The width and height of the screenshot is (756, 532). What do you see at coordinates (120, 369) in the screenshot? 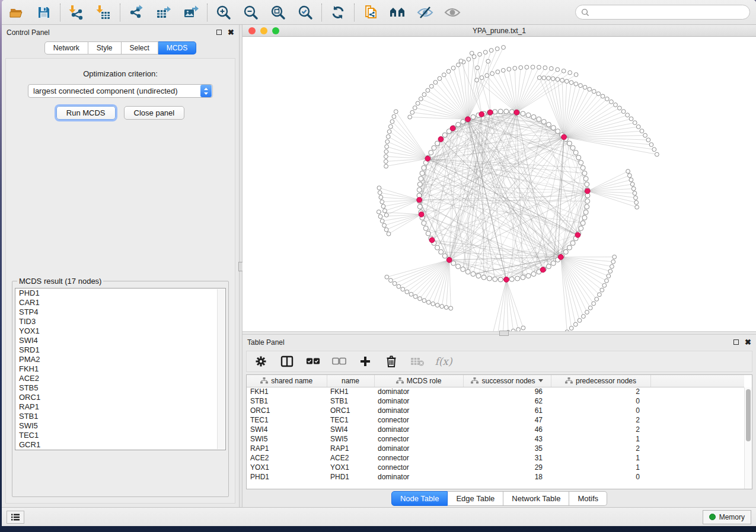
I see `mcds-result-item: FKH1` at bounding box center [120, 369].